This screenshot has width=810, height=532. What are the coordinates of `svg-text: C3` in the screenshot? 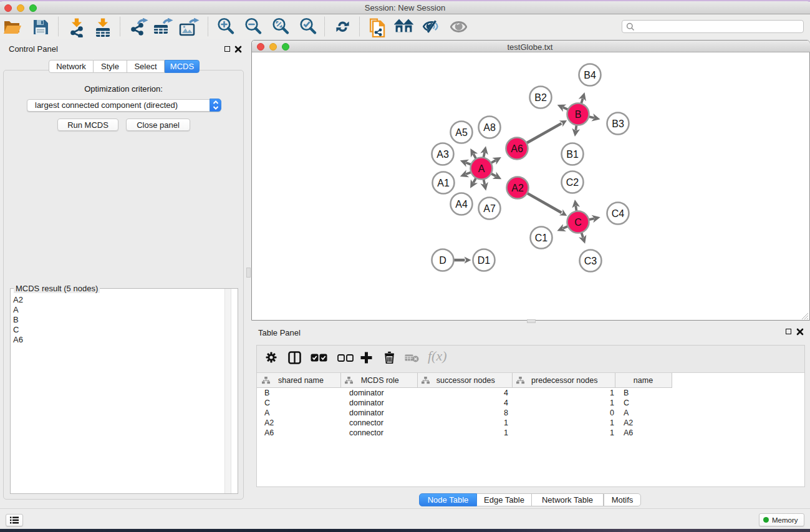 It's located at (591, 261).